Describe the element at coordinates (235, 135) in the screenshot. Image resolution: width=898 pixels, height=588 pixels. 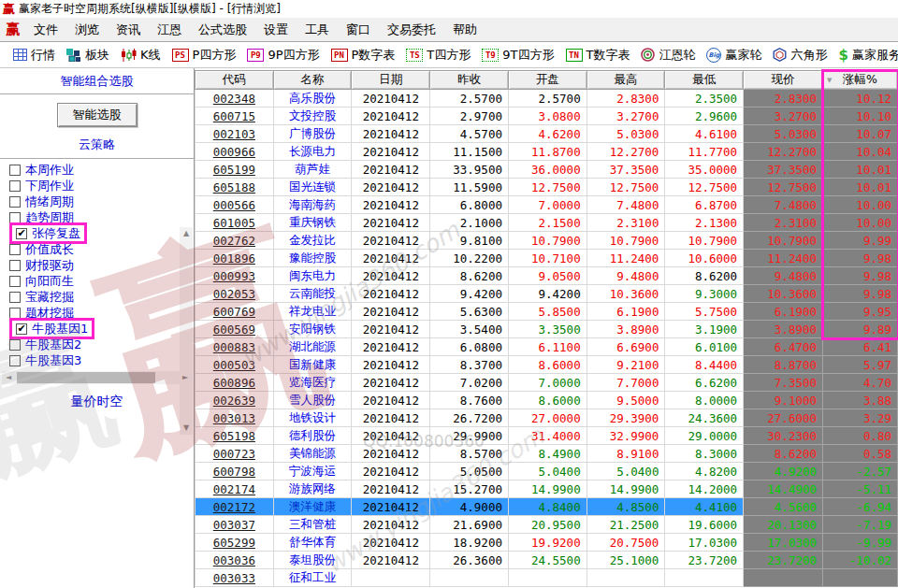
I see `cell-stock-code: 002103` at that location.